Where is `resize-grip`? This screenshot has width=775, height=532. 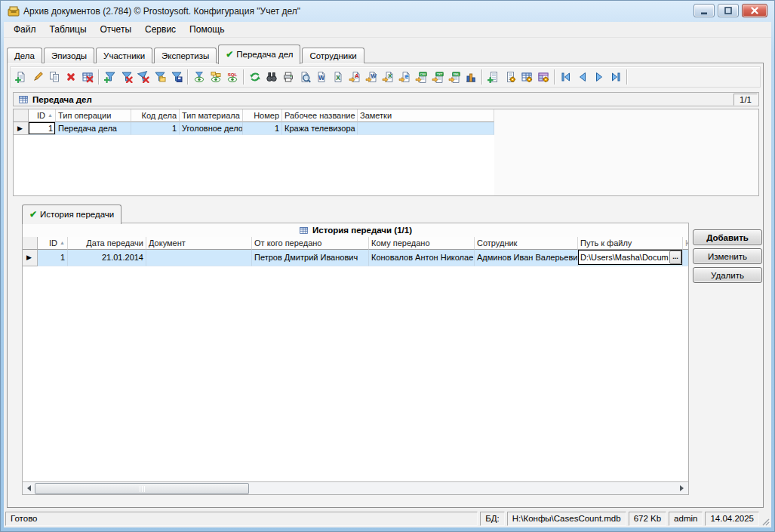
resize-grip is located at coordinates (765, 522).